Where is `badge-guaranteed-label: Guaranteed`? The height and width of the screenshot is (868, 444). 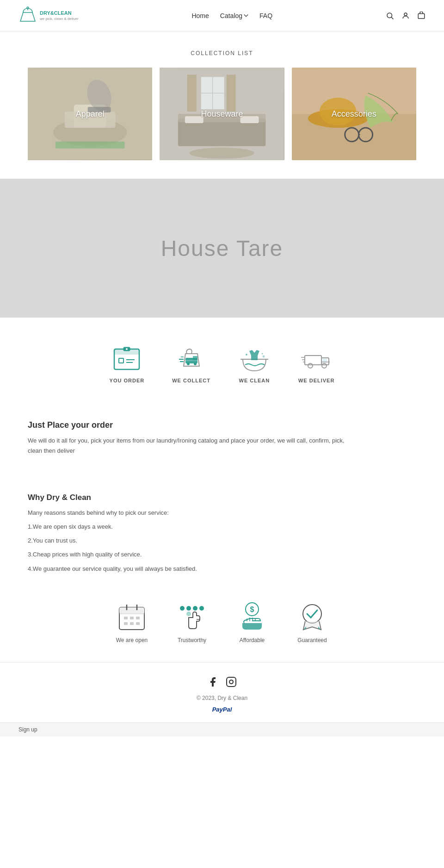 badge-guaranteed-label: Guaranteed is located at coordinates (312, 640).